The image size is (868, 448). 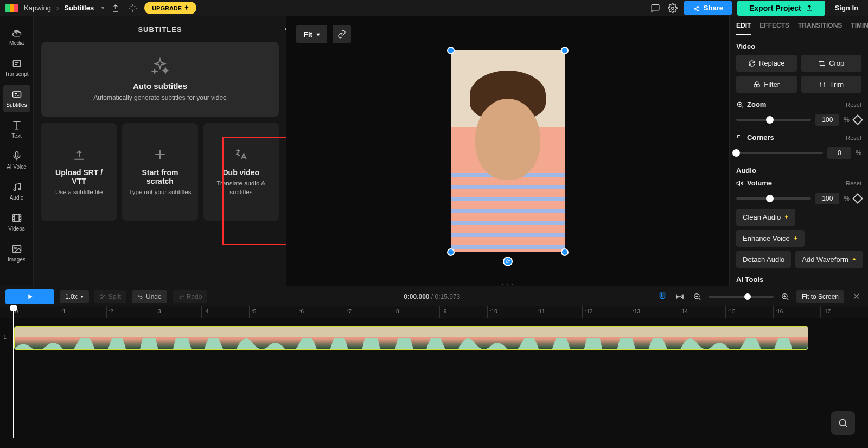 What do you see at coordinates (662, 297) in the screenshot?
I see `magnet-toggle` at bounding box center [662, 297].